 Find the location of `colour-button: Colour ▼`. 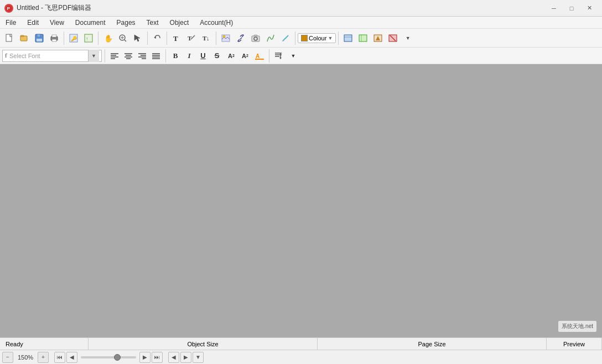

colour-button: Colour ▼ is located at coordinates (316, 38).